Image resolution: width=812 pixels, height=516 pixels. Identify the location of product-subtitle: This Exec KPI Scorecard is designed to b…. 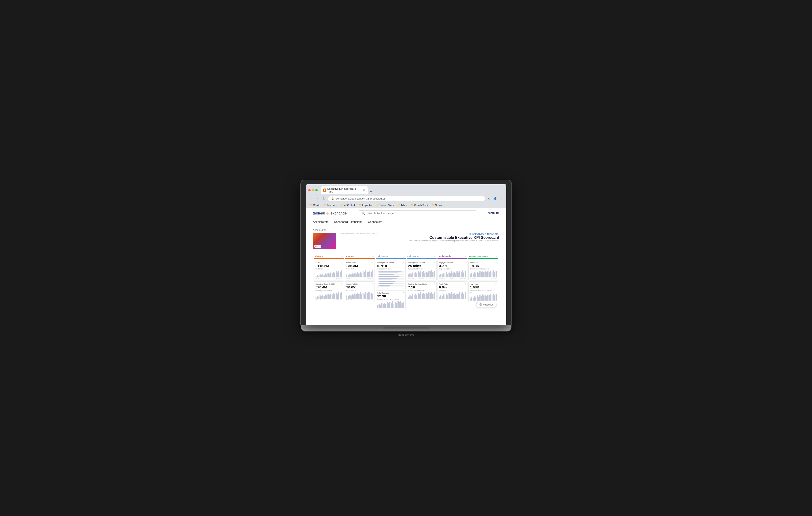
(447, 241).